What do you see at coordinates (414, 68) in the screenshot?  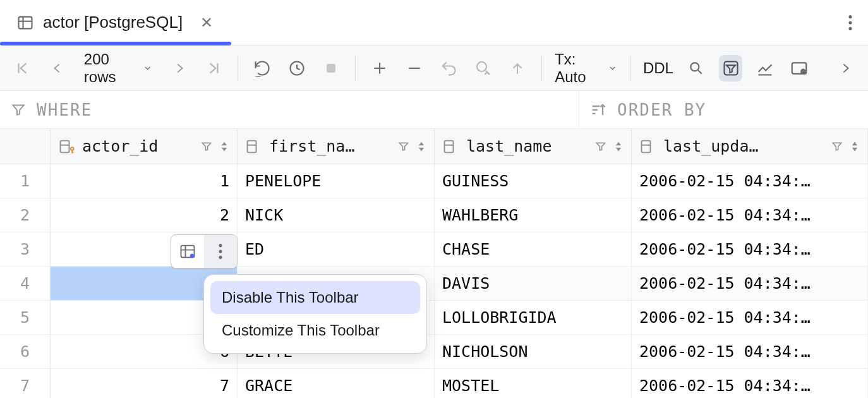 I see `delete-row-button` at bounding box center [414, 68].